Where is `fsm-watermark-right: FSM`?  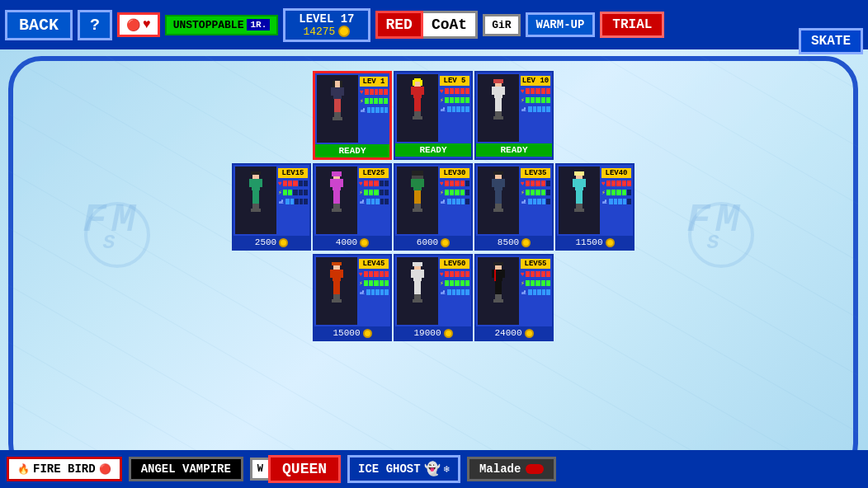
fsm-watermark-right: FSM is located at coordinates (736, 231).